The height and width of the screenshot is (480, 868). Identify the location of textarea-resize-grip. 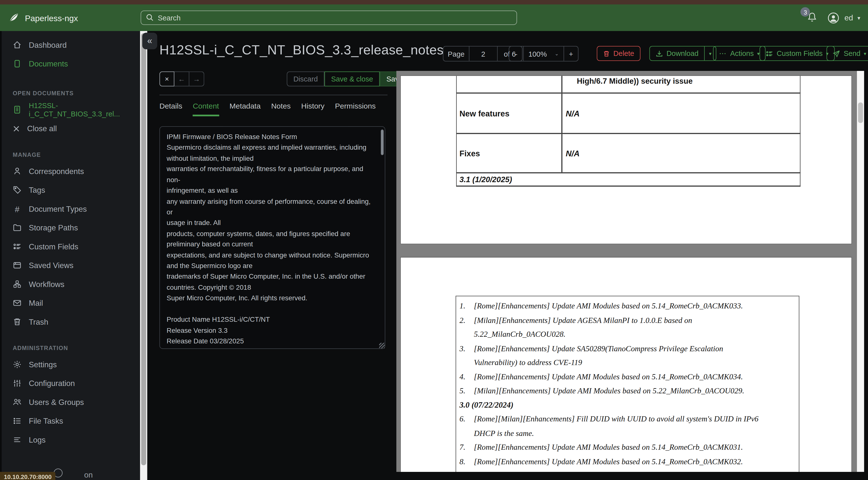
(382, 346).